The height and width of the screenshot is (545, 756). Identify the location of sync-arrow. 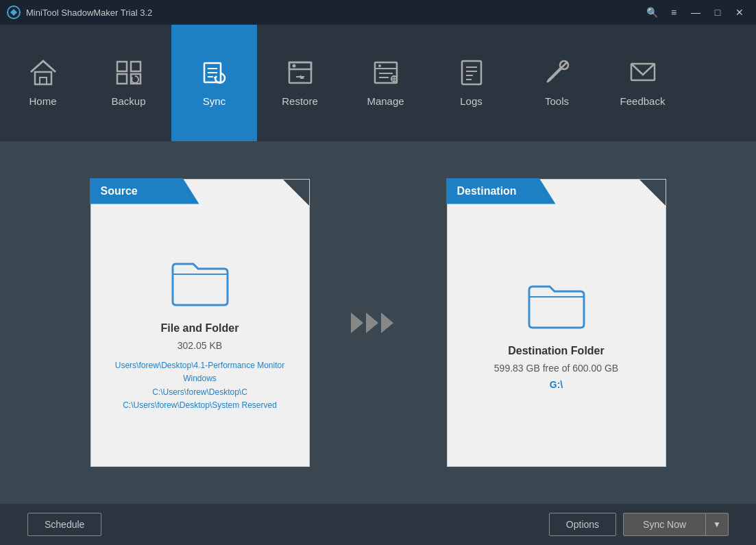
(378, 323).